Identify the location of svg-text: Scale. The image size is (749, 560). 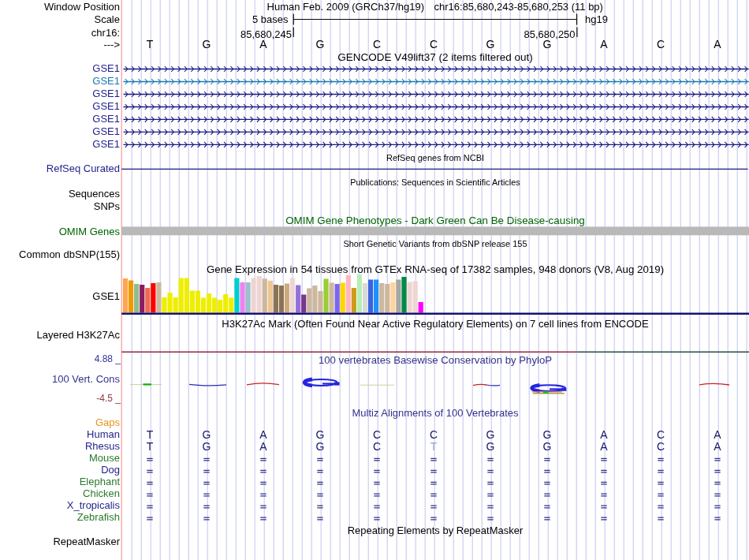
(107, 19).